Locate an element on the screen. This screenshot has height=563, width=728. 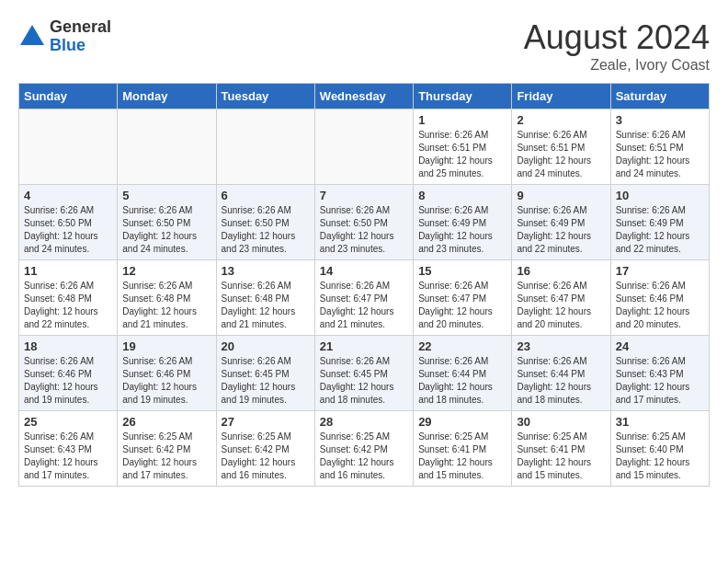
calendar-day-4: 4Sunrise: 6:26 AM Sunset: 6:50 PM Daylig… is located at coordinates (68, 223).